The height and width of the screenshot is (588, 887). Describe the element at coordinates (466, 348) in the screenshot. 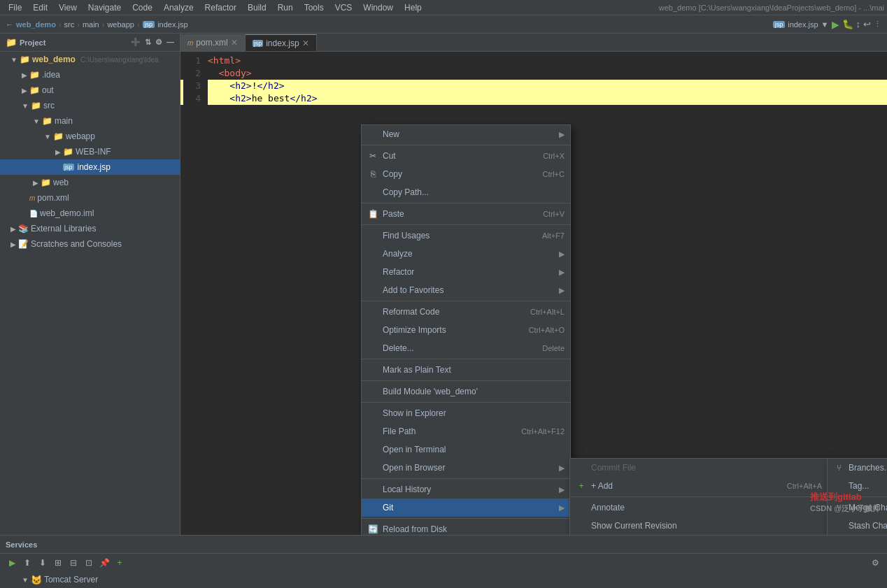

I see `ctx-delete: Delete... Delete` at that location.